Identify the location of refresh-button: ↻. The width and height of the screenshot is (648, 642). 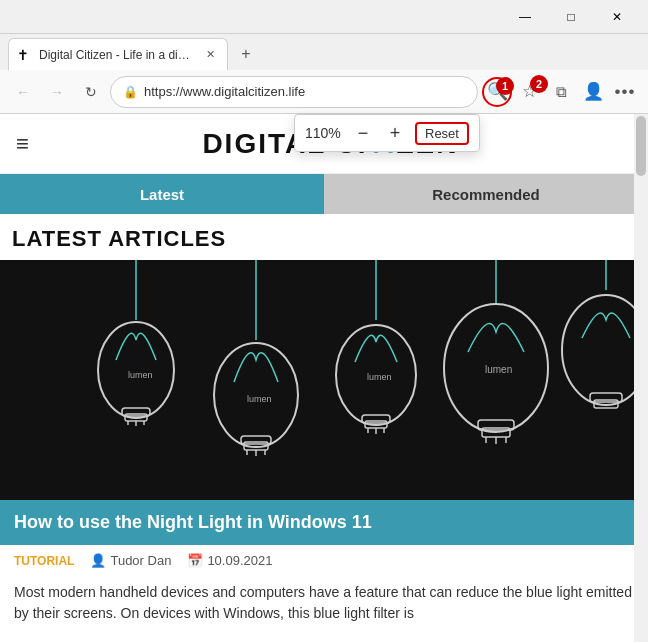
(91, 92).